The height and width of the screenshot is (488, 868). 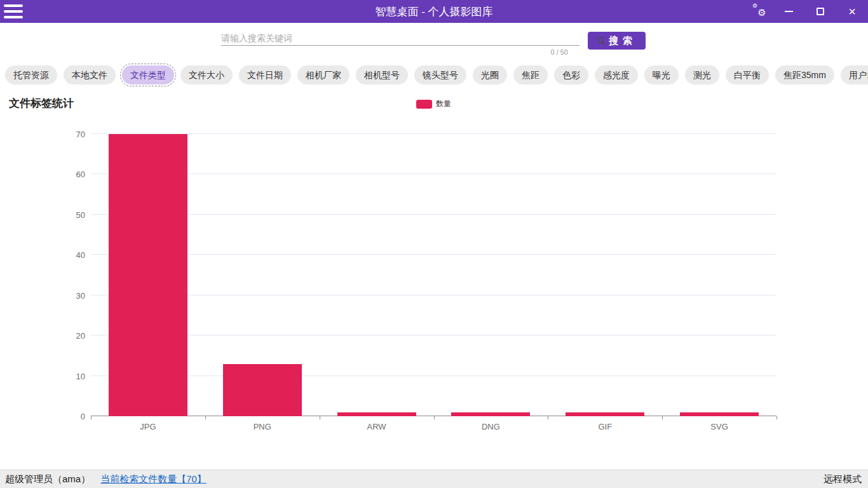 What do you see at coordinates (13, 11) in the screenshot?
I see `menu-icon` at bounding box center [13, 11].